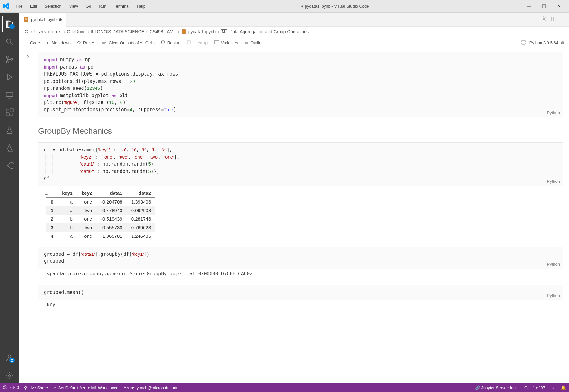 The image size is (569, 392). I want to click on settings-gear-icon, so click(9, 376).